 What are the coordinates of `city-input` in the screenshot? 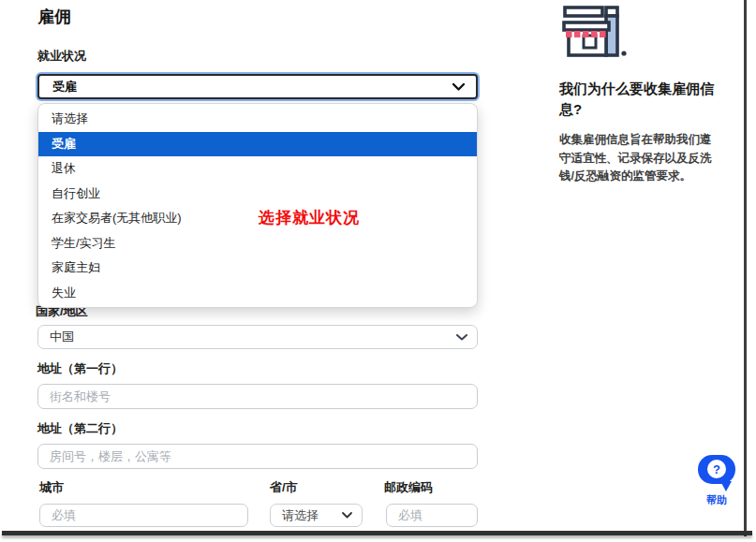 It's located at (144, 515).